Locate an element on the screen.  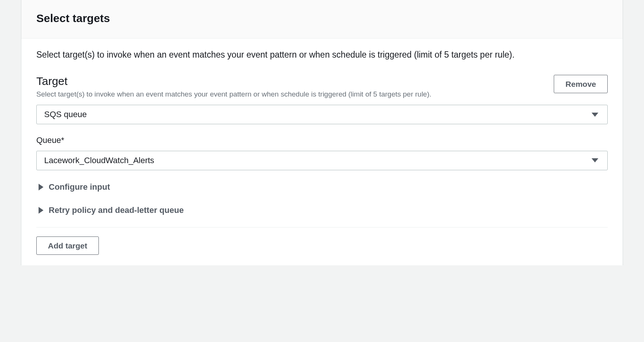
target-title-wrap: Target Select target(s) to invoke when a… is located at coordinates (291, 88).